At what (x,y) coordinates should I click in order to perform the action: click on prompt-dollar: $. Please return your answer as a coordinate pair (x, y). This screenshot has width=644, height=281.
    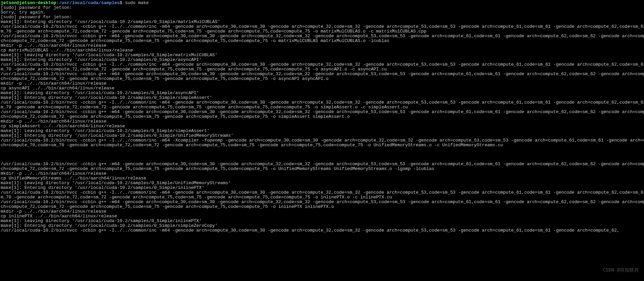
    Looking at the image, I should click on (121, 3).